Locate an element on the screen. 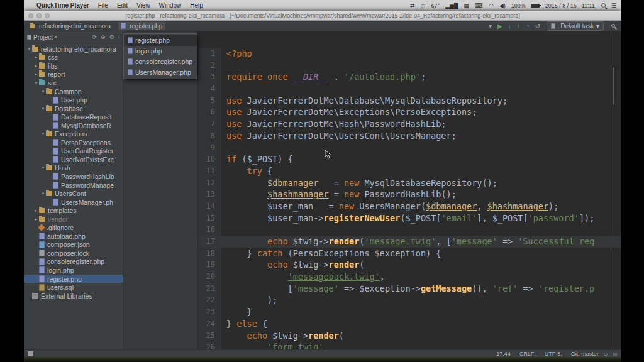 The image size is (644, 362). spotlight-search-icon is located at coordinates (604, 5).